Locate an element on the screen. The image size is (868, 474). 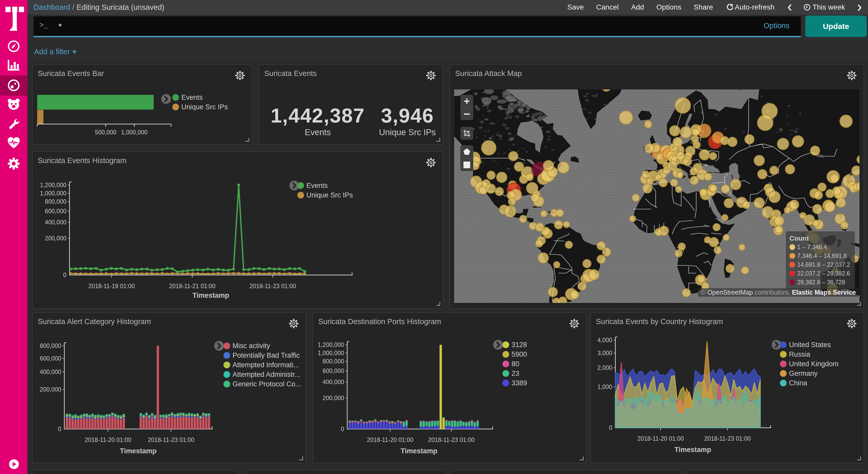
svg-text: China is located at coordinates (798, 383).